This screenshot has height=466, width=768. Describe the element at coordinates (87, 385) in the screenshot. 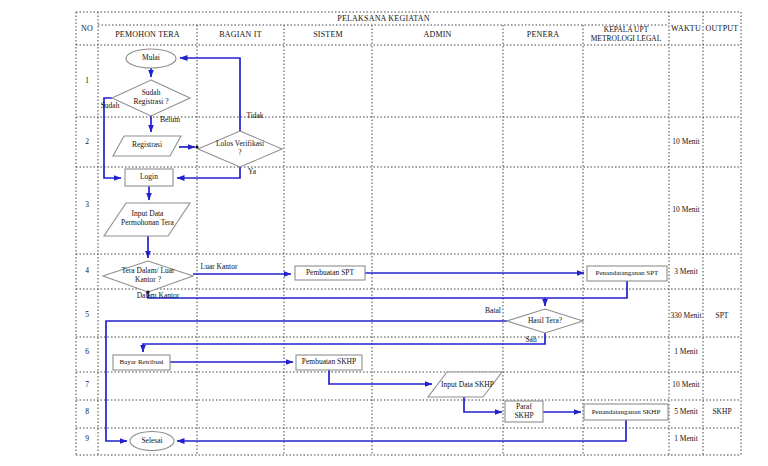

I see `row-number: 7` at that location.